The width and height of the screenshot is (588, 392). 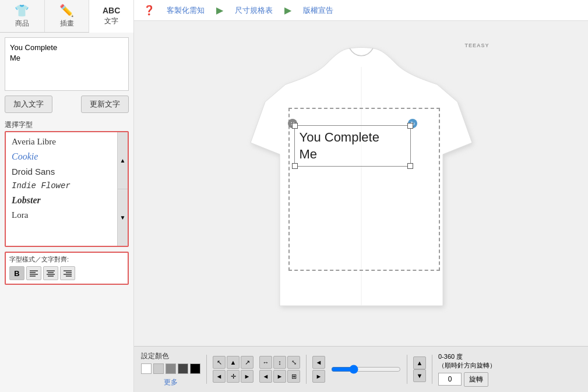 What do you see at coordinates (319, 362) in the screenshot?
I see `nav-left-button: ◄` at bounding box center [319, 362].